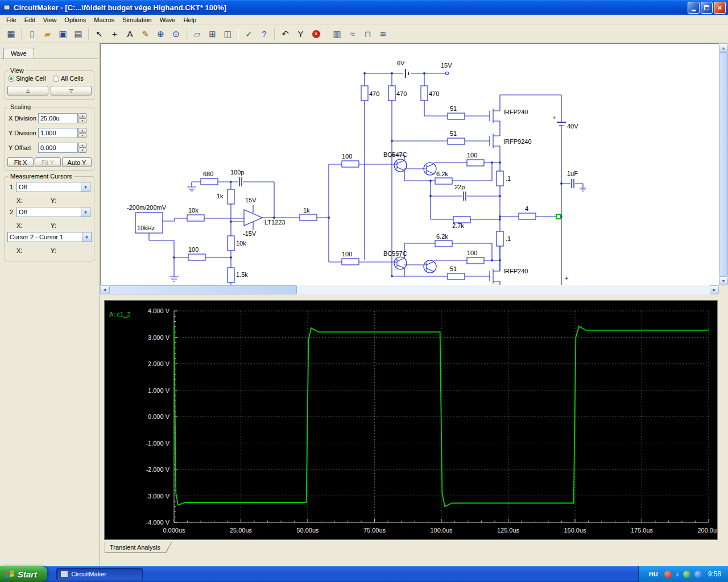 The height and width of the screenshot is (582, 728). What do you see at coordinates (27, 78) in the screenshot?
I see `single-cell-radio: Single Cell` at bounding box center [27, 78].